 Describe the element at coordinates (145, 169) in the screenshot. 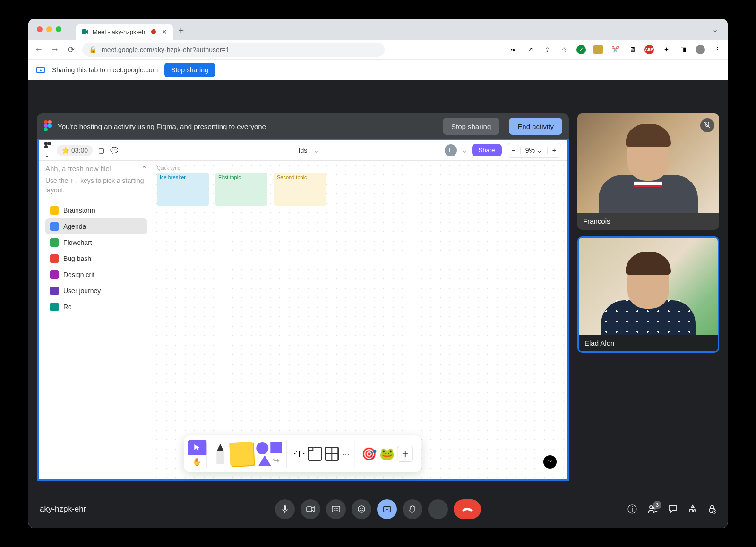

I see `collapse-panel-icon: ⌃` at that location.